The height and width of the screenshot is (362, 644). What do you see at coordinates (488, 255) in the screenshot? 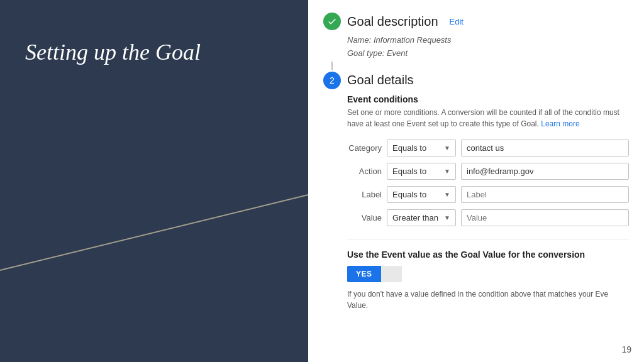
I see `goal-value-title: Use the Event value as the Goal Value fo…` at bounding box center [488, 255].